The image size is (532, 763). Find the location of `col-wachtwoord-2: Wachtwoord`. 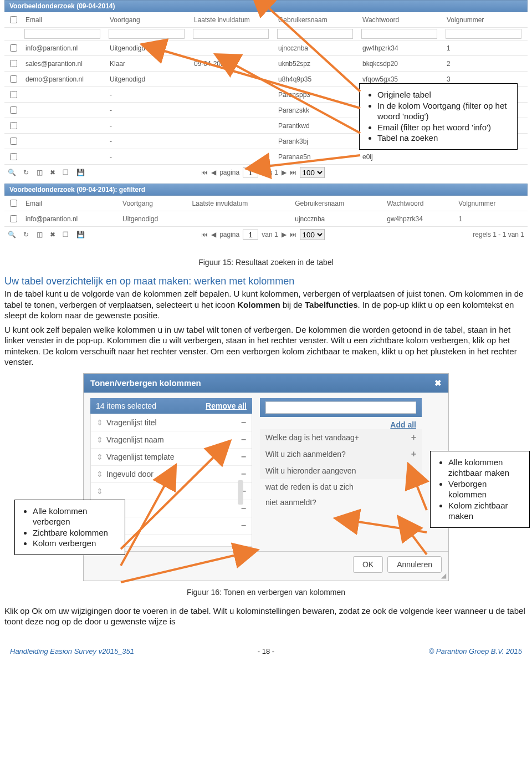

col-wachtwoord-2: Wachtwoord is located at coordinates (419, 204).